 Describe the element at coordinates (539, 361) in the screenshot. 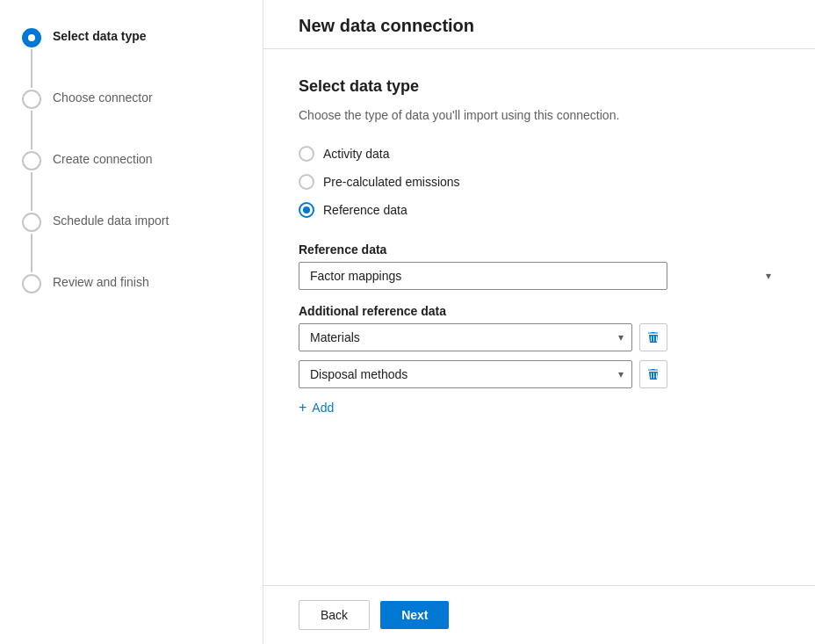

I see `additional-reference-section: Additional reference data Materials Fact…` at that location.